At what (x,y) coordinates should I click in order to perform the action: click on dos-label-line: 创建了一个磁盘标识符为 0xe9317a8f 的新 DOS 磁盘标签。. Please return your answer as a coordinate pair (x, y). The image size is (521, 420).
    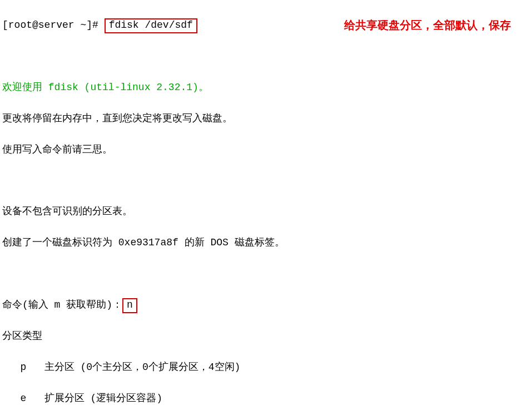
    Looking at the image, I should click on (260, 243).